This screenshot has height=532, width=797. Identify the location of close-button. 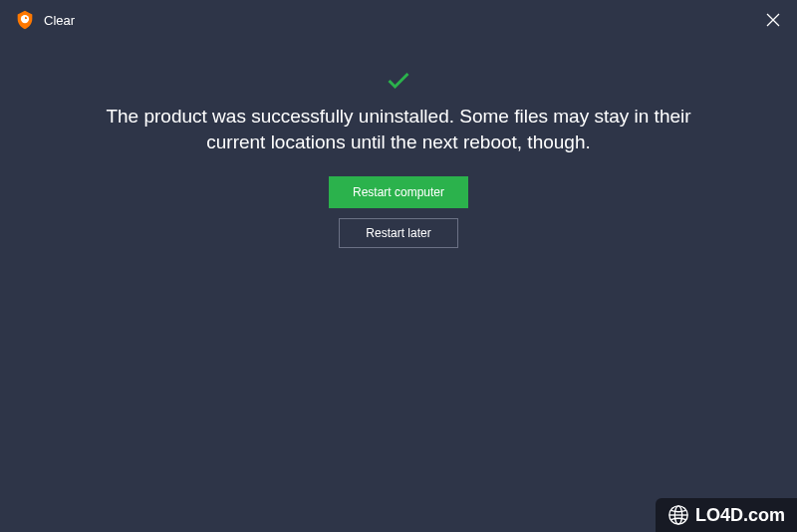
(773, 20).